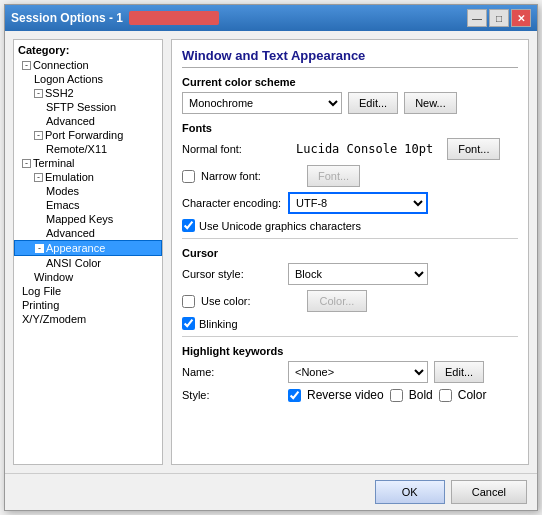  I want to click on sidebar-item-ansi-color: ANSI Color, so click(88, 263).